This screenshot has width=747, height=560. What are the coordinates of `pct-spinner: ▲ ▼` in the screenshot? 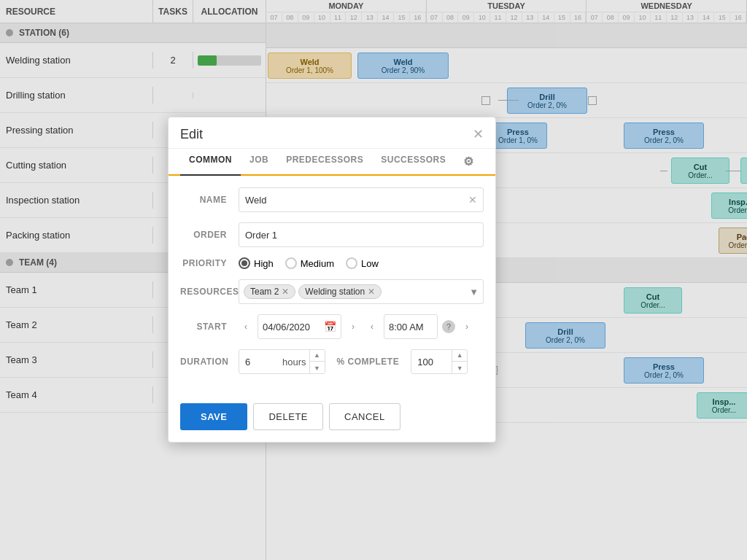 It's located at (439, 362).